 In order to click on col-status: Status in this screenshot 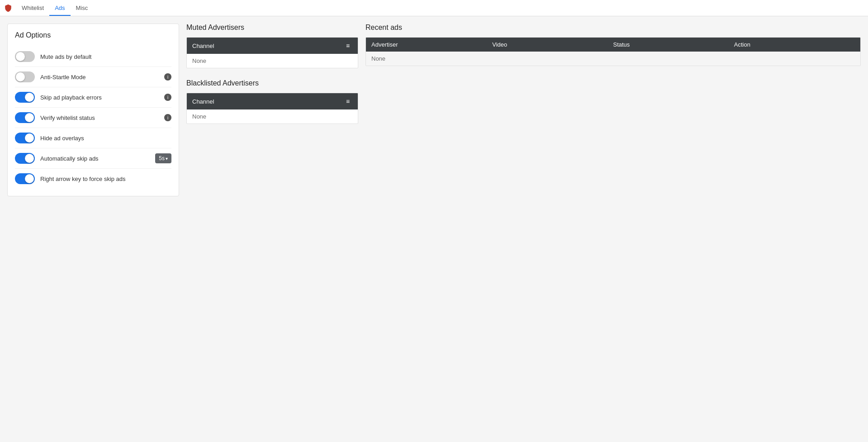, I will do `click(674, 44)`.